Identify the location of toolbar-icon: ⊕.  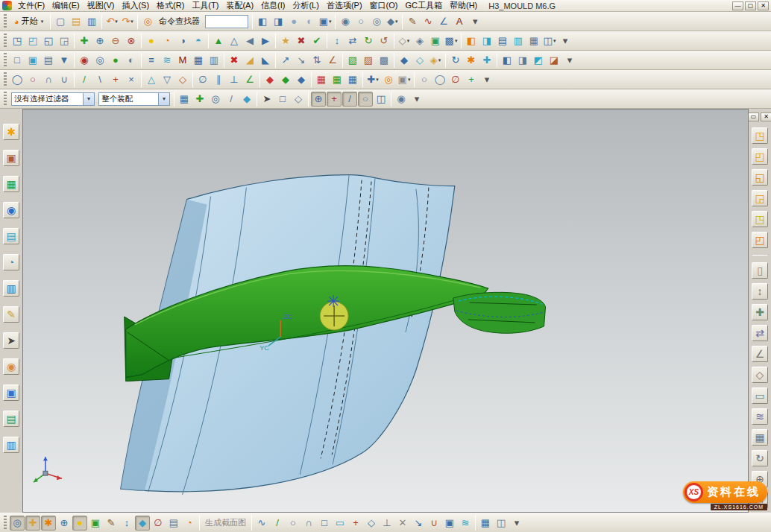
(64, 523).